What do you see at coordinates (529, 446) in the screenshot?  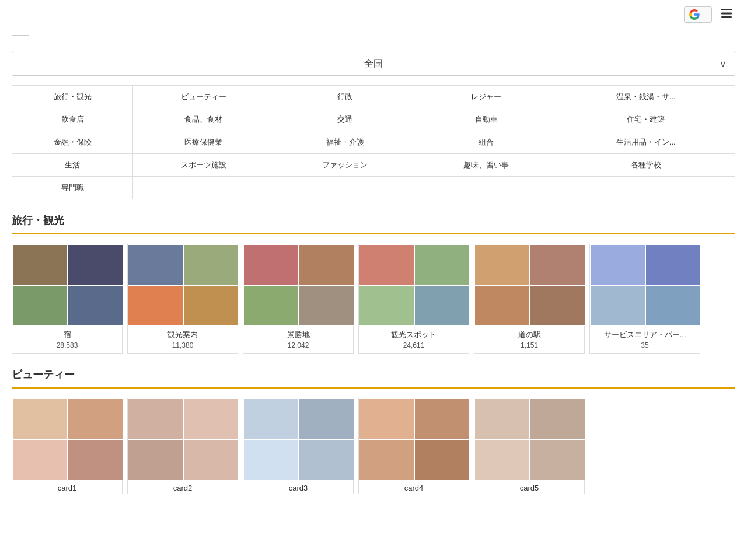 I see `card-4: card5` at bounding box center [529, 446].